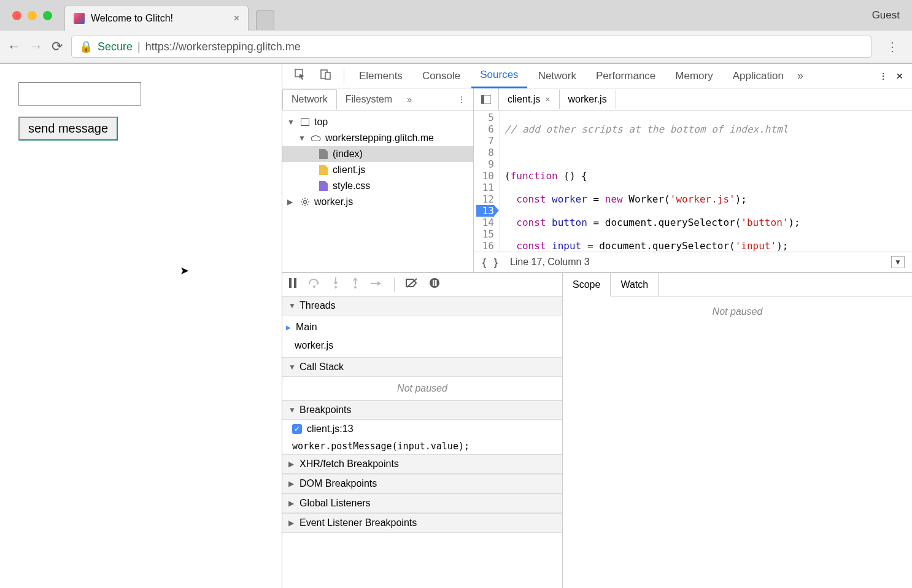 The image size is (912, 588). What do you see at coordinates (693, 181) in the screenshot?
I see `code-editor: 56789101112131415161718 // add other scr…` at bounding box center [693, 181].